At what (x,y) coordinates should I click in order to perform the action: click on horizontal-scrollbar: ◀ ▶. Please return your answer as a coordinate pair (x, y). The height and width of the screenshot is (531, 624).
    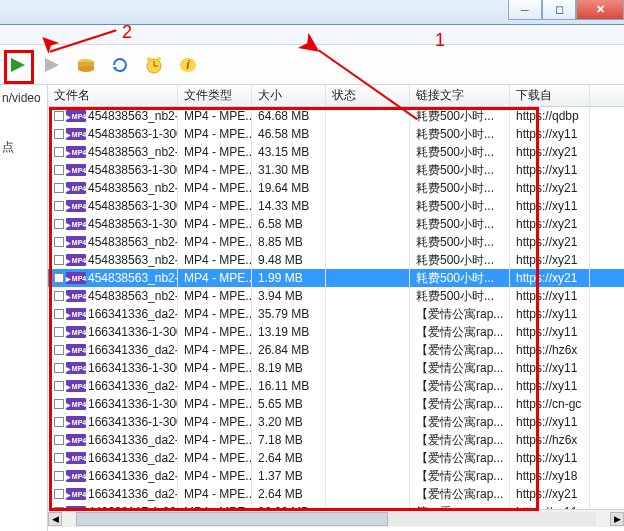
    Looking at the image, I should click on (336, 518).